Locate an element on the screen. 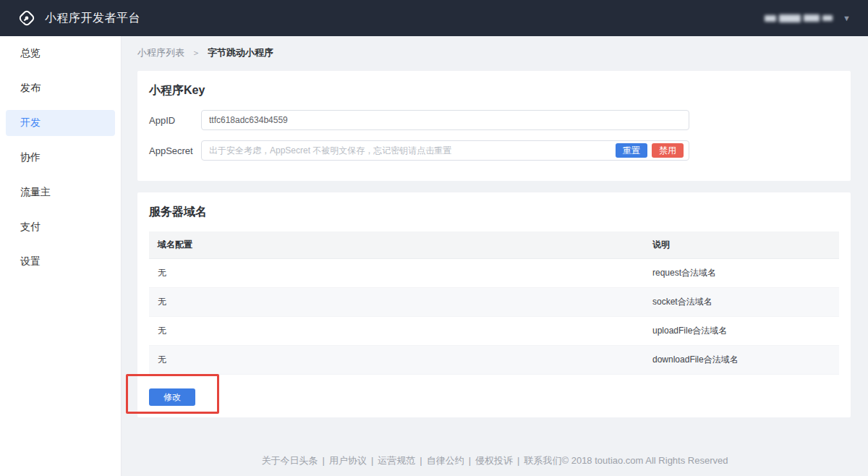 This screenshot has width=868, height=476. sidebar-item-label: 支付 is located at coordinates (30, 227).